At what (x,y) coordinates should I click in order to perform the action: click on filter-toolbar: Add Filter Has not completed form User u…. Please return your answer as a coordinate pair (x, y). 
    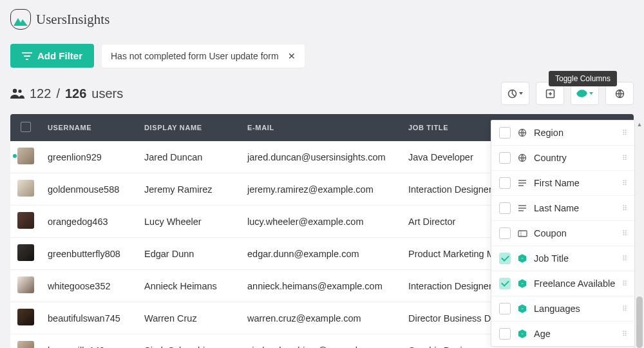
    Looking at the image, I should click on (322, 54).